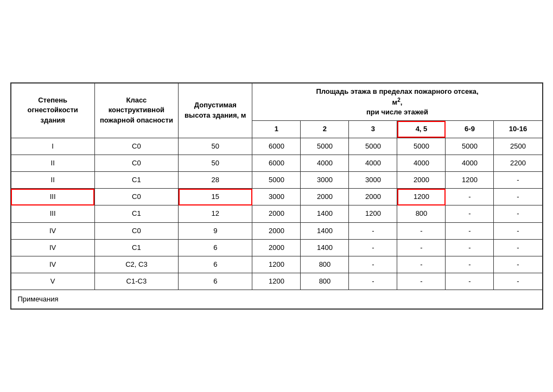 Image resolution: width=553 pixels, height=392 pixels. I want to click on table-row: IIС12850003000300020001200-, so click(277, 180).